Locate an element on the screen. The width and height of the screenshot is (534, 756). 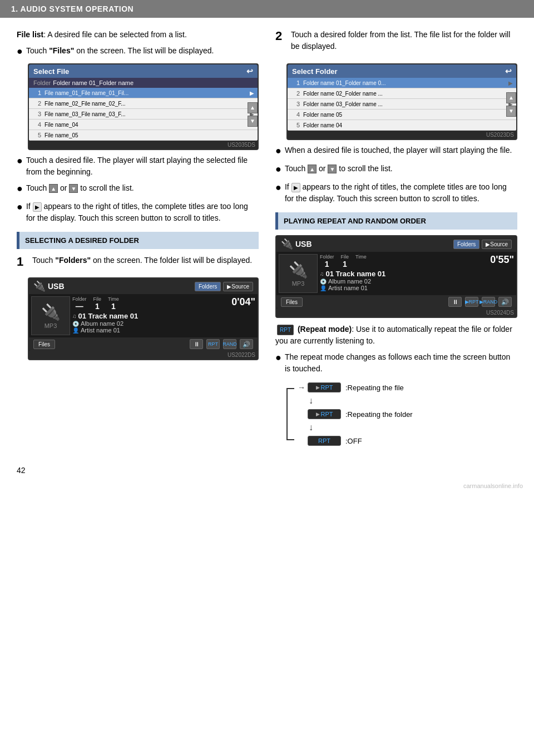
bullet-text-2: Touch a desired file. The player will st… is located at coordinates (142, 166).